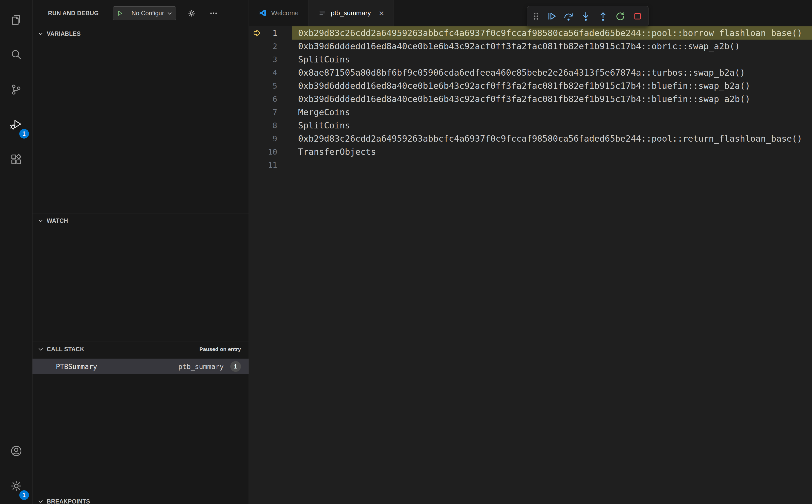 The width and height of the screenshot is (812, 504). Describe the element at coordinates (140, 285) in the screenshot. I see `watch-section-body` at that location.